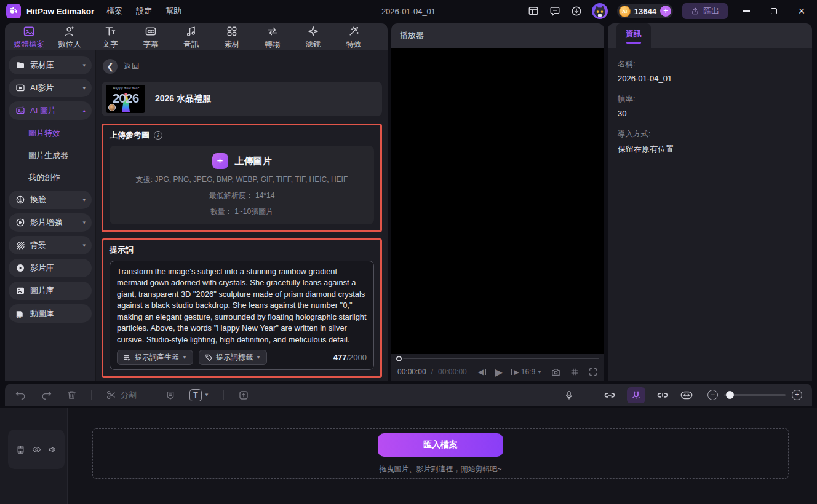 The height and width of the screenshot is (504, 817). I want to click on tab-label: 音訊, so click(192, 44).